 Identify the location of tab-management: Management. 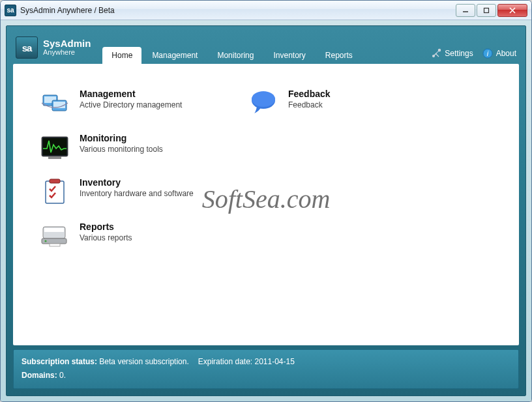
(175, 55).